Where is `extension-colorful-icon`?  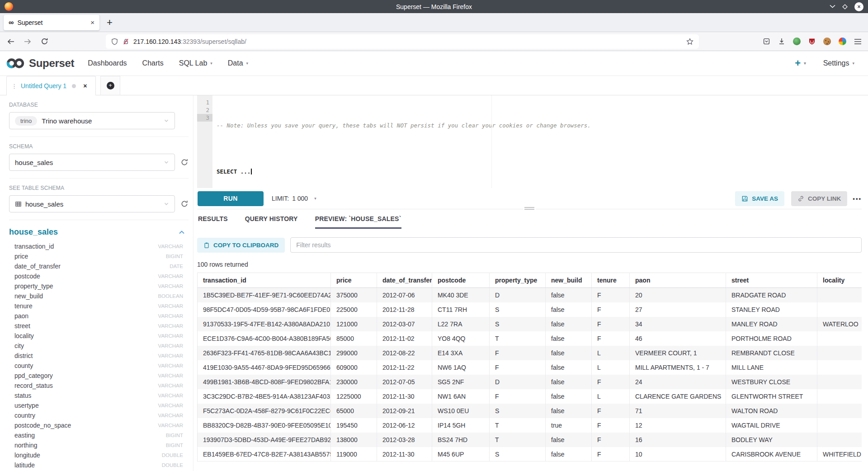
extension-colorful-icon is located at coordinates (843, 42).